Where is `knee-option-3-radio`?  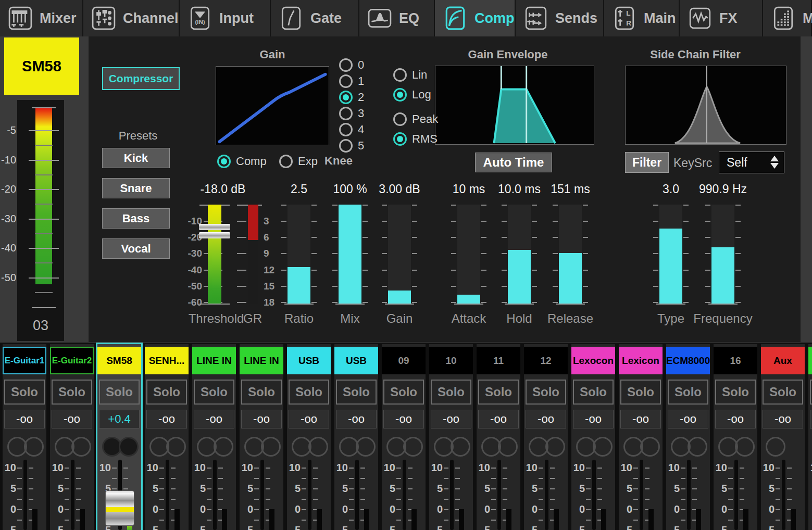 knee-option-3-radio is located at coordinates (346, 113).